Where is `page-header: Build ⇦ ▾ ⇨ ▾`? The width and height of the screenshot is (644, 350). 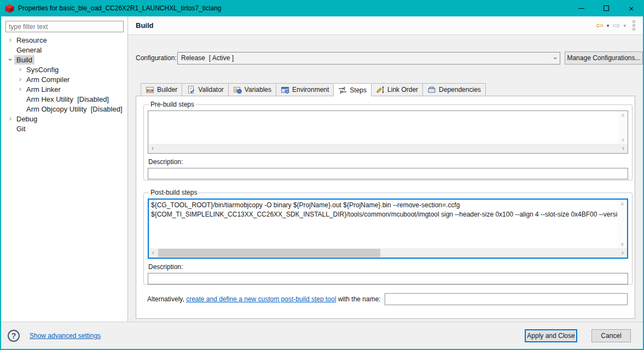
page-header: Build ⇦ ▾ ⇨ ▾ is located at coordinates (385, 26).